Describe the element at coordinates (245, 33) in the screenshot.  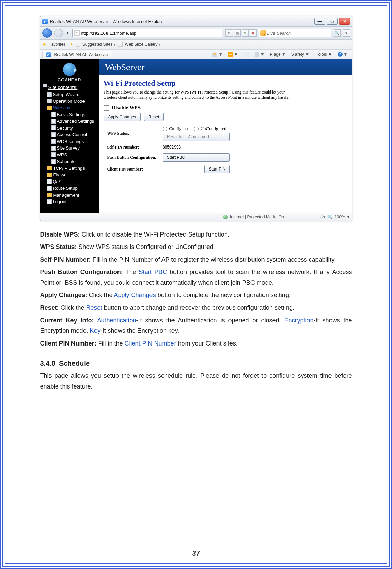
I see `refresh-button: ↻` at that location.